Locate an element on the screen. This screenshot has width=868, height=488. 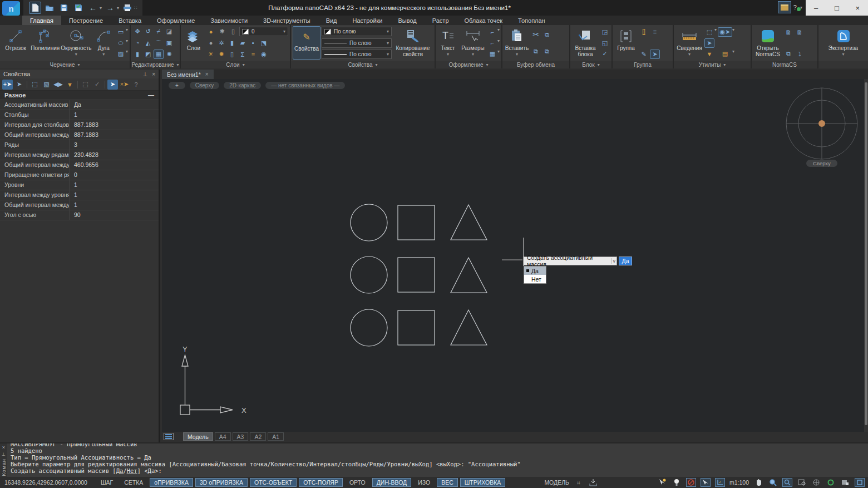
line-button: Отрезок is located at coordinates (16, 43).